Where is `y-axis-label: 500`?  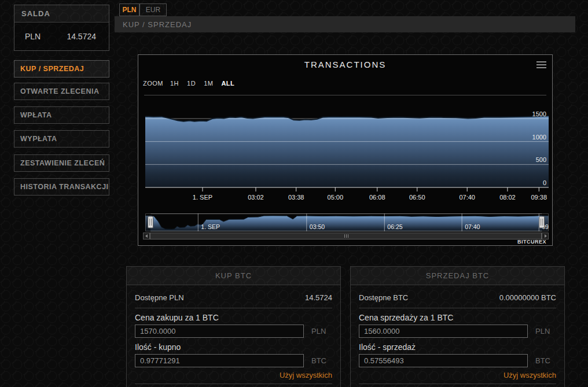 y-axis-label: 500 is located at coordinates (541, 160).